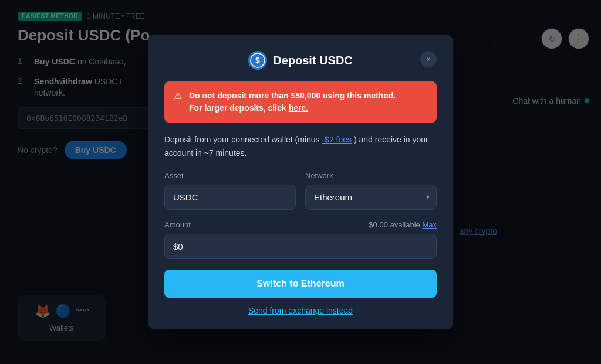 This screenshot has height=364, width=601. What do you see at coordinates (313, 61) in the screenshot?
I see `modal-title: Deposit USDC` at bounding box center [313, 61].